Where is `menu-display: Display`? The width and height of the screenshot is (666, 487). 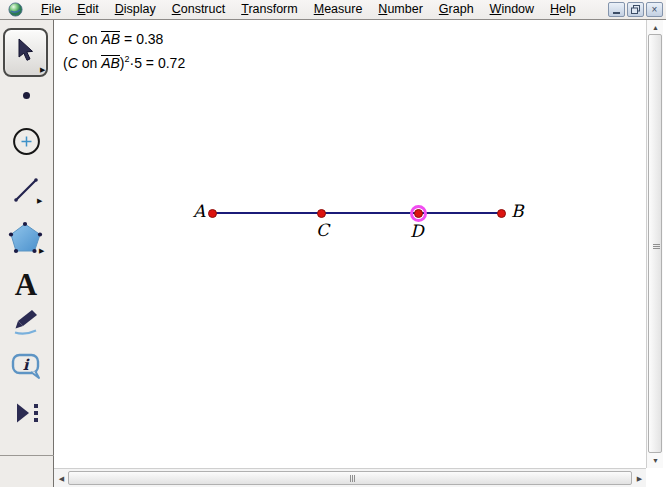 menu-display: Display is located at coordinates (136, 10).